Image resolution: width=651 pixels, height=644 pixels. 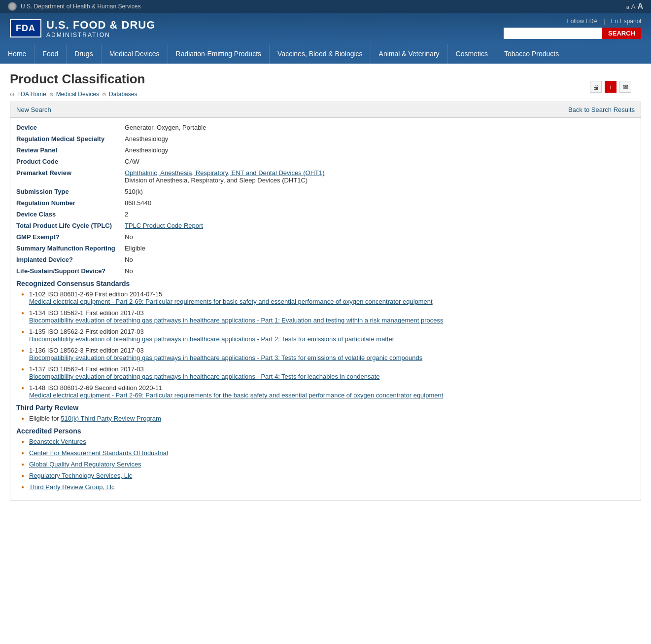 What do you see at coordinates (472, 54) in the screenshot?
I see `nav-item-cosmetics: Cosmetics` at bounding box center [472, 54].